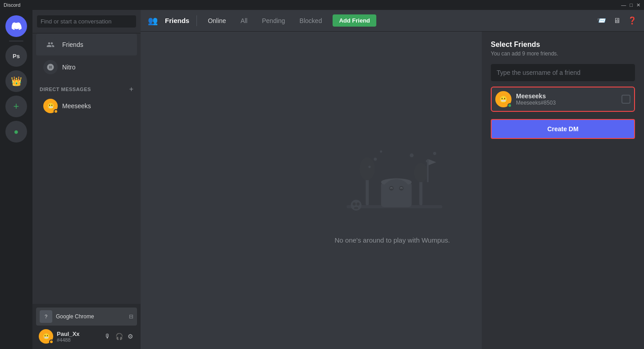 The image size is (644, 349). I want to click on profile-info: Paul_Xx #4488, so click(78, 336).